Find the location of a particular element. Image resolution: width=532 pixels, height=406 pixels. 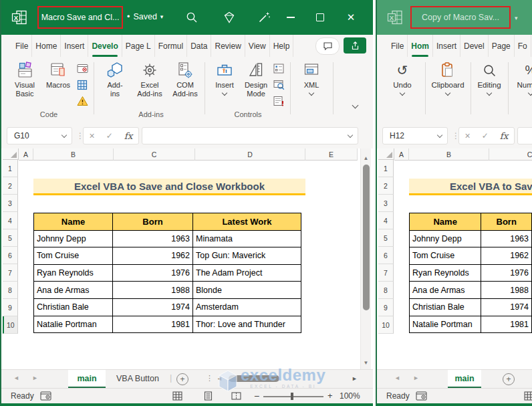

macros-button: Macros is located at coordinates (58, 85).